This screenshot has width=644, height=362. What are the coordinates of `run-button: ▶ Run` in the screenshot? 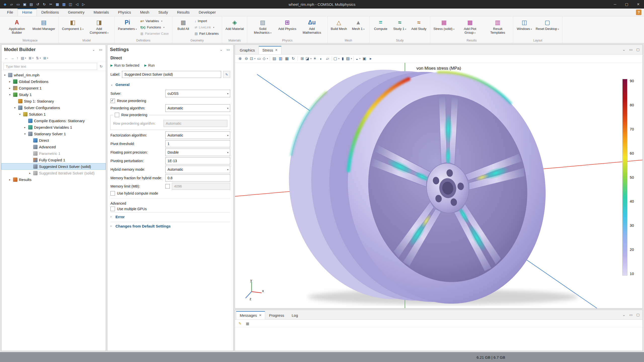 It's located at (149, 65).